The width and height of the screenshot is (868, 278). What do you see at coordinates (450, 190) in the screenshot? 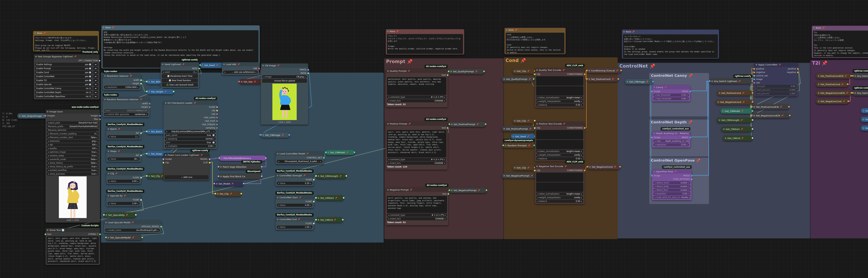
I see `set-negativeprompt-input-port` at bounding box center [450, 190].